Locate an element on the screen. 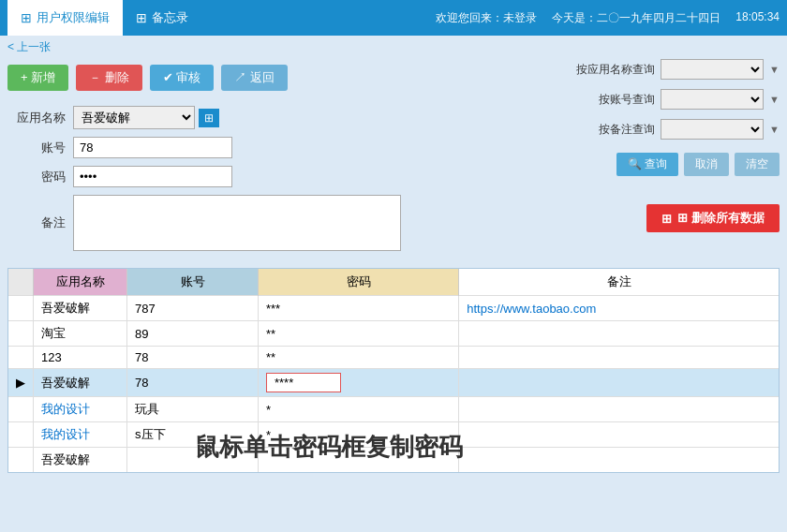 The image size is (787, 532). search-by-note-select is located at coordinates (712, 129).